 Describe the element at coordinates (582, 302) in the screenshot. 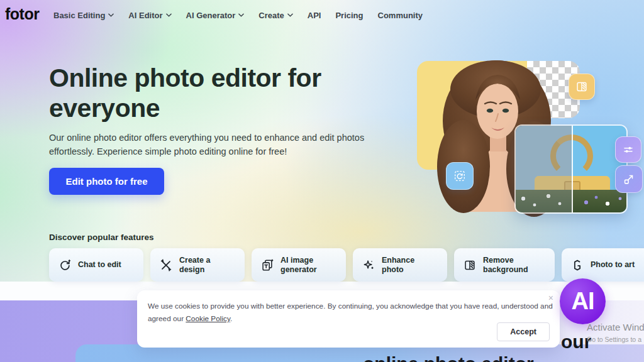

I see `fotor-ai-assistant-bubble: AI` at that location.